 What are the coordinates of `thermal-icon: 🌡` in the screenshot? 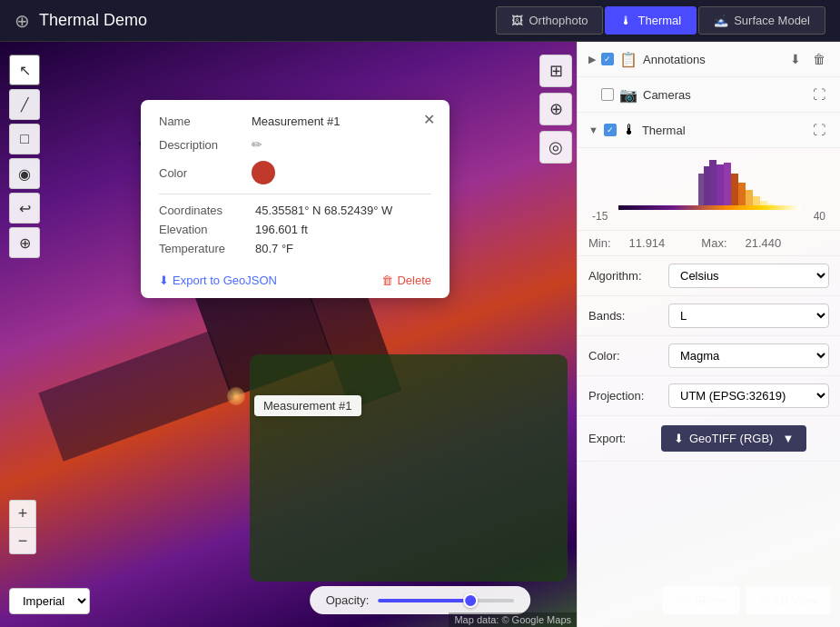 It's located at (627, 20).